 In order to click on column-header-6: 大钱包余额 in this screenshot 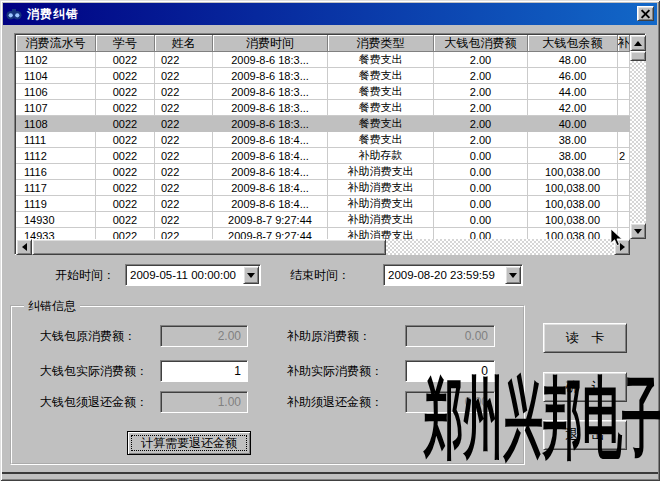, I will do `click(573, 44)`.